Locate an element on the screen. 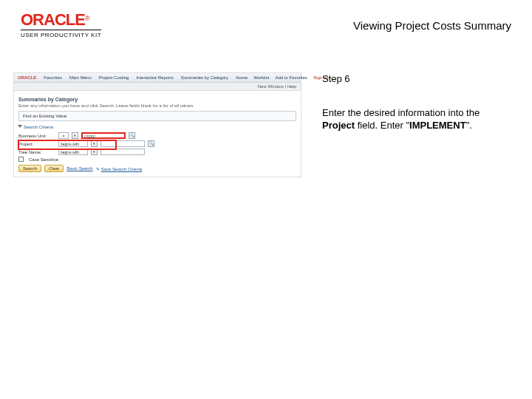  sim-desc: Enter any information you have and click… is located at coordinates (157, 106).